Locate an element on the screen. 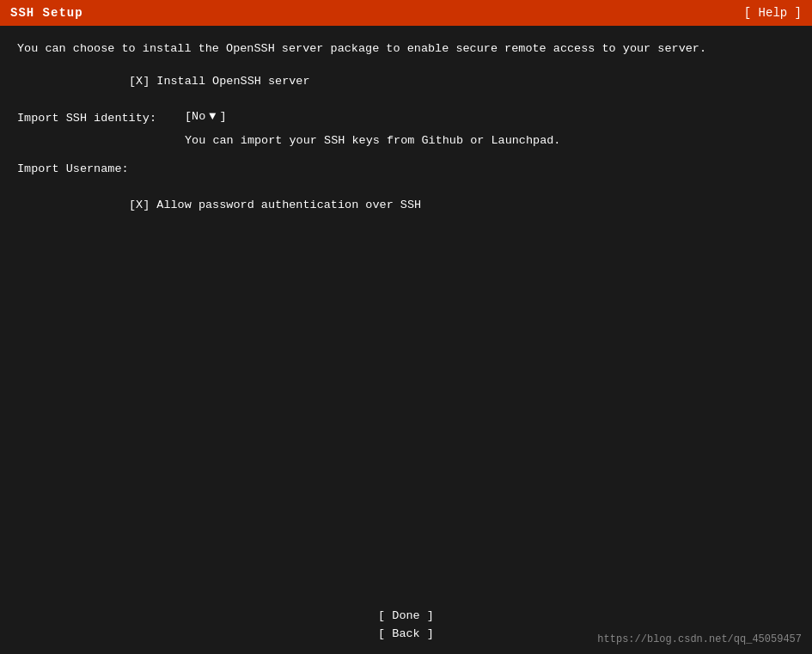  install-label: Install OpenSSH server is located at coordinates (233, 82).